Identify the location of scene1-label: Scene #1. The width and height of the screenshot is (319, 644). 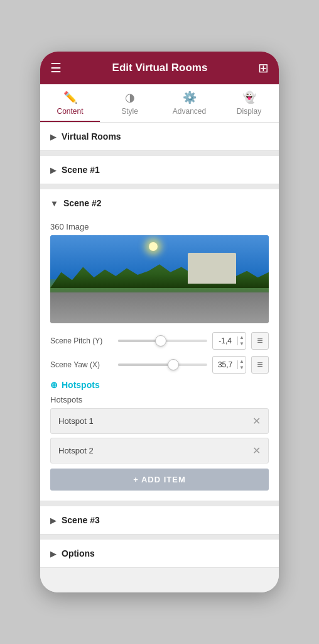
(80, 170).